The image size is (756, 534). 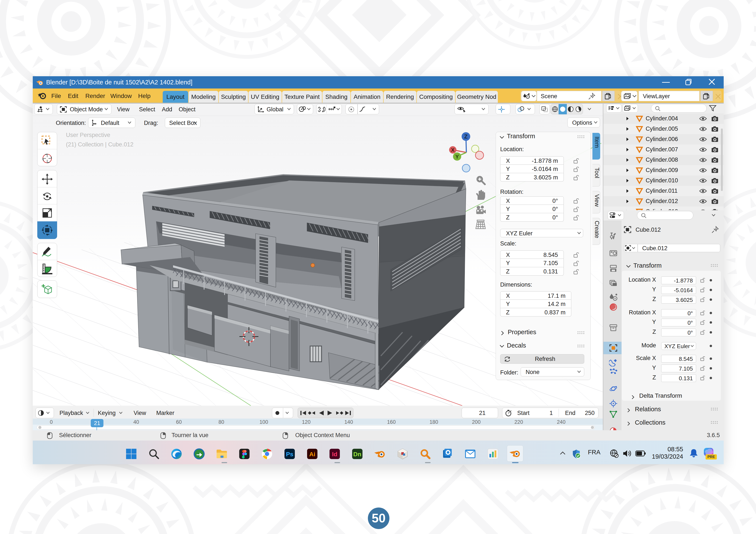 What do you see at coordinates (453, 150) in the screenshot?
I see `svg-text: X` at bounding box center [453, 150].